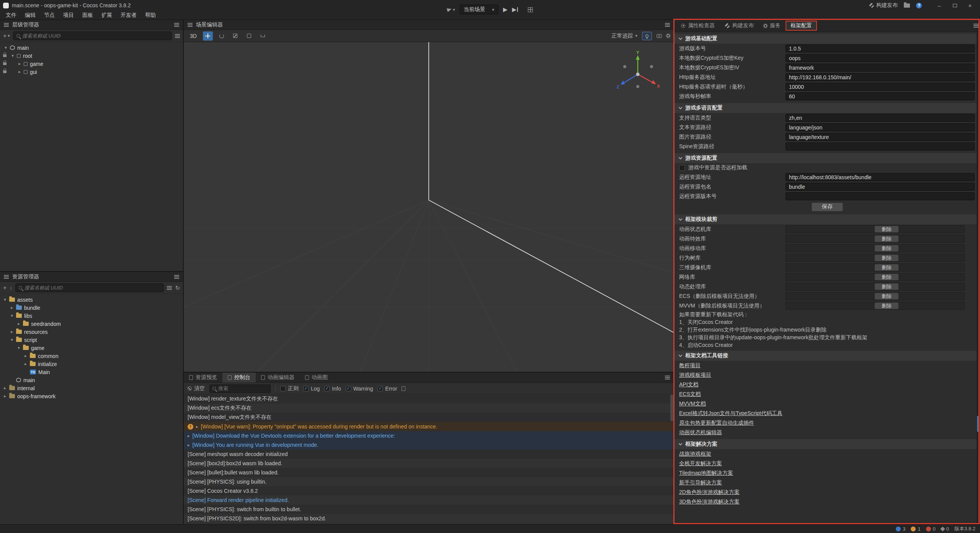  I want to click on link-hotupdate-plugin: 原生包热更新配置自动生成插件, so click(827, 423).